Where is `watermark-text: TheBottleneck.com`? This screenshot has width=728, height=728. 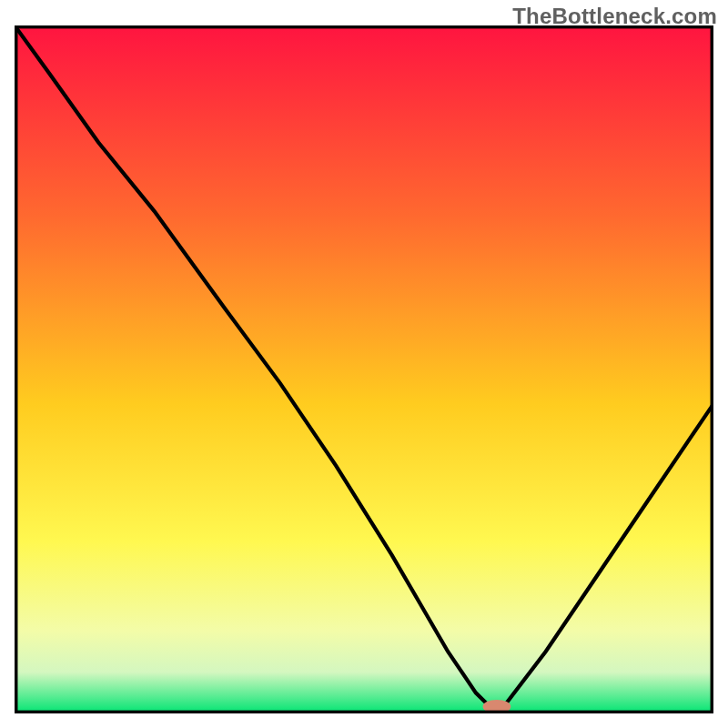
watermark-text: TheBottleneck.com is located at coordinates (615, 16).